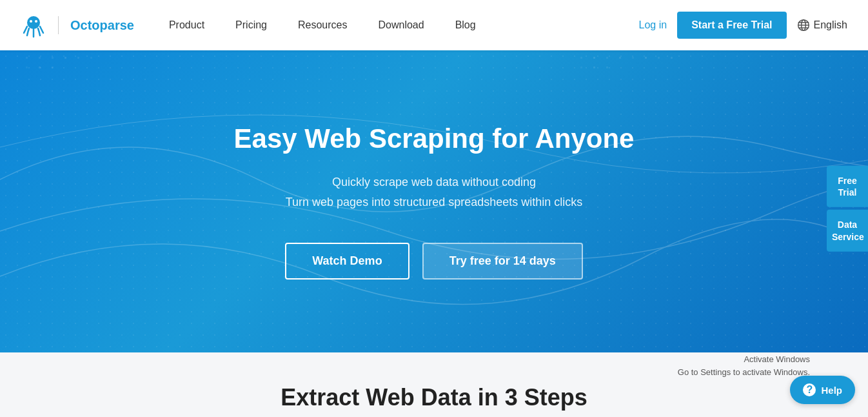 This screenshot has height=417, width=868. Describe the element at coordinates (435, 202) in the screenshot. I see `hero-subtitle-line2: Turn web pages into structured spreadshe…` at that location.